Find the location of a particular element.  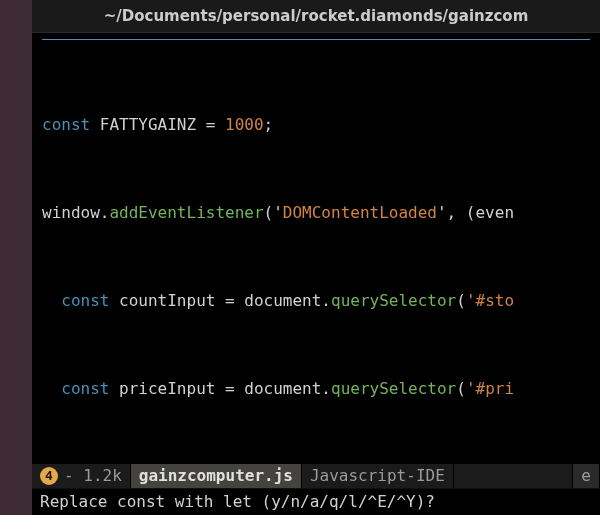

titlebar-path: ~/Documents/personal/rocket.diamonds/gai… is located at coordinates (316, 16).